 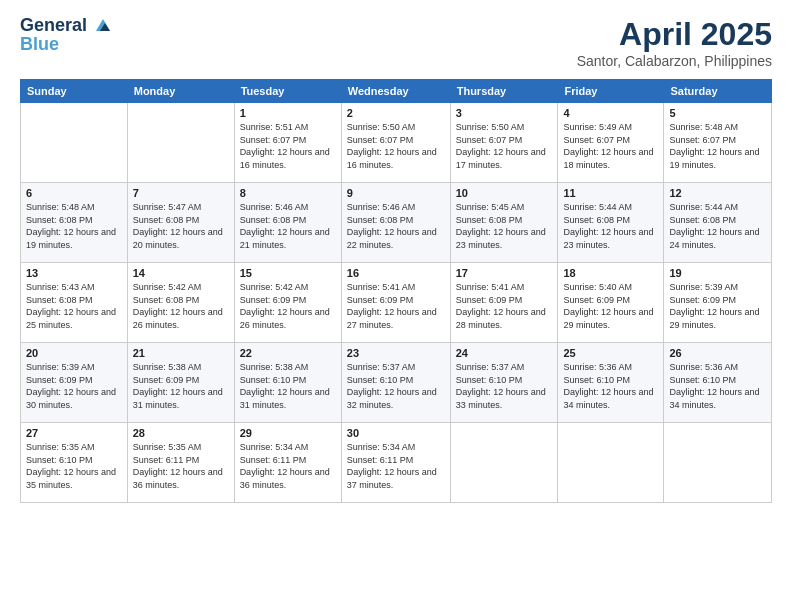 I want to click on calendar-week-row: 13Sunrise: 5:43 AMSunset: 6:08 PMDayligh…, so click(x=396, y=303).